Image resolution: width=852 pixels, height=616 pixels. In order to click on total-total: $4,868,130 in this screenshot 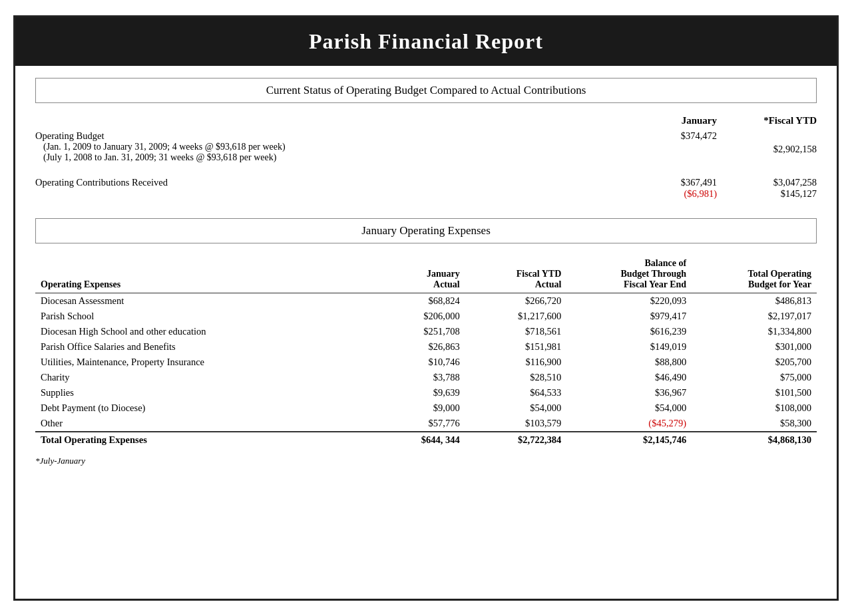, I will do `click(754, 440)`.